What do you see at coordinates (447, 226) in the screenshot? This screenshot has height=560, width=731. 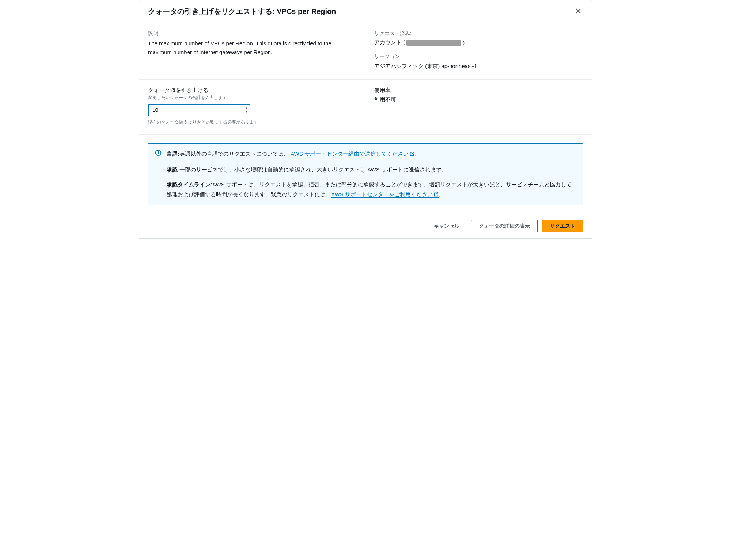 I see `cancel-button: キャンセル` at bounding box center [447, 226].